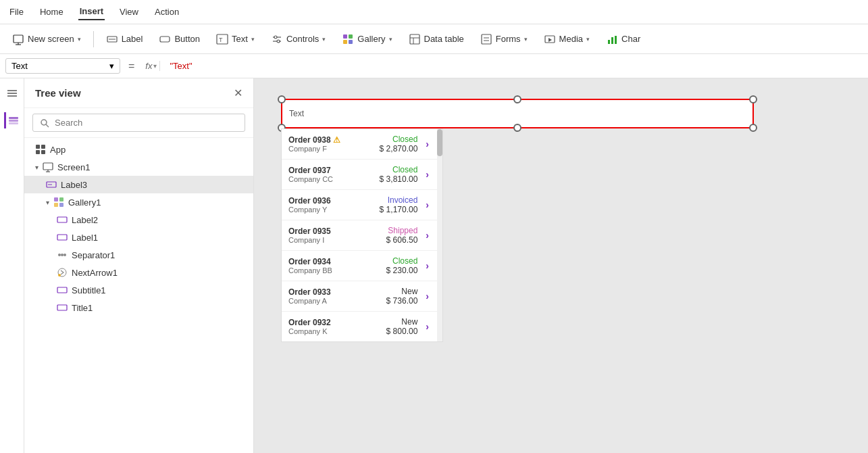  Describe the element at coordinates (112, 66) in the screenshot. I see `formula-dropdown-chevron: ▾` at that location.